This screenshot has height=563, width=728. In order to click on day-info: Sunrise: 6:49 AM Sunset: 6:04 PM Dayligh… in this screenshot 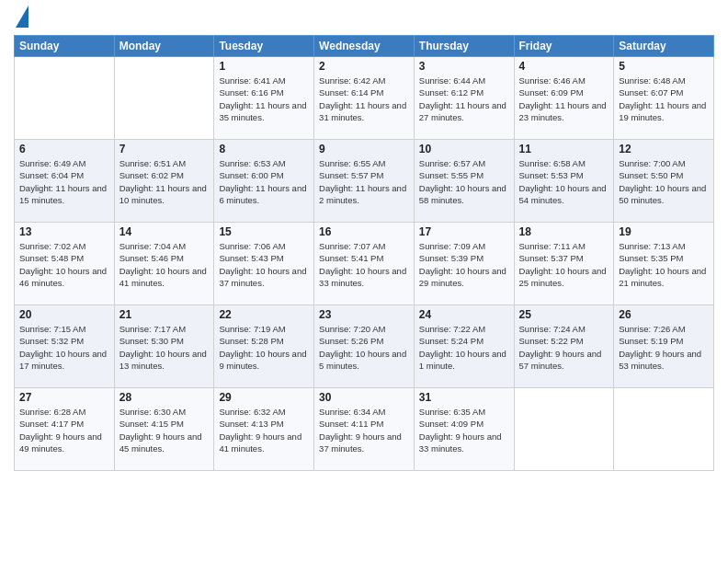, I will do `click(64, 182)`.